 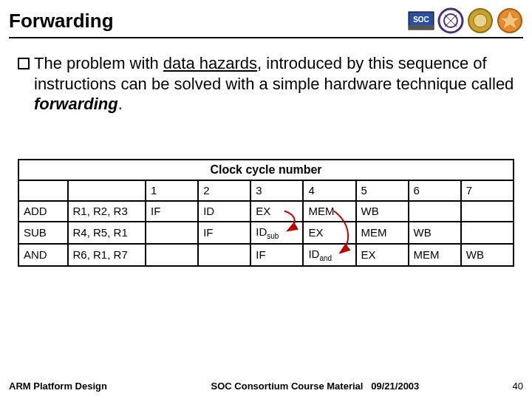 What do you see at coordinates (266, 233) in the screenshot?
I see `table-row: SUB R4, R5, R1 IF IDsub EX MEM WB` at bounding box center [266, 233].